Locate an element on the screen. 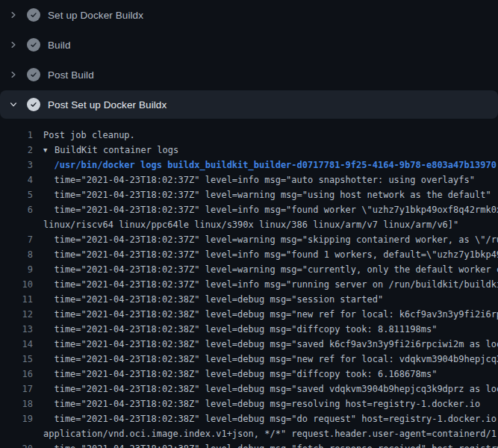  log-row: 18 time="2021-04-23T18:02:38Z" level=deb… is located at coordinates (249, 404).